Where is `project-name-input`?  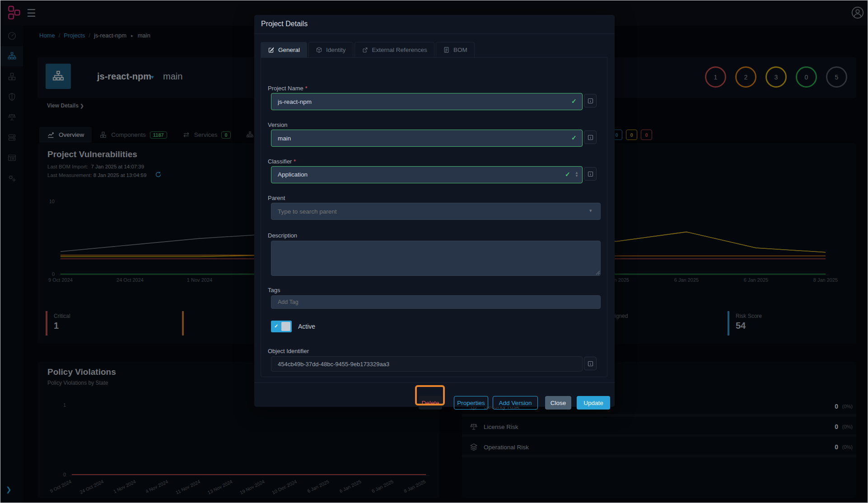 project-name-input is located at coordinates (427, 102).